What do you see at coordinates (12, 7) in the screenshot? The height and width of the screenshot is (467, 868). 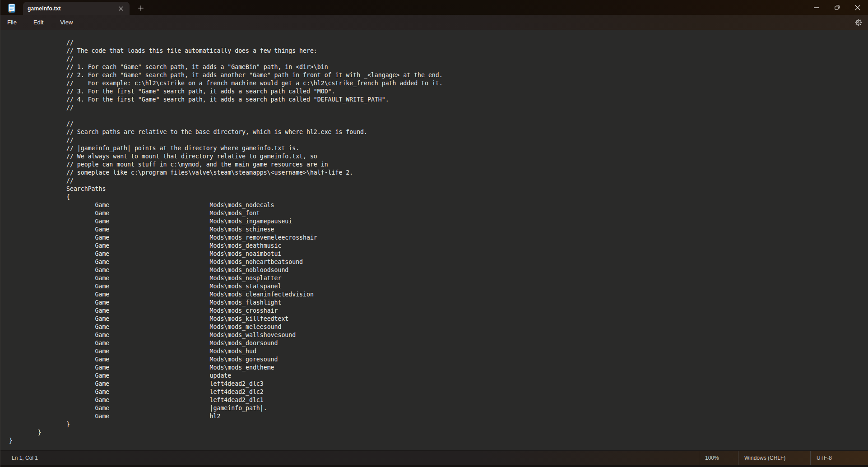 I see `notepad-app-icon` at bounding box center [12, 7].